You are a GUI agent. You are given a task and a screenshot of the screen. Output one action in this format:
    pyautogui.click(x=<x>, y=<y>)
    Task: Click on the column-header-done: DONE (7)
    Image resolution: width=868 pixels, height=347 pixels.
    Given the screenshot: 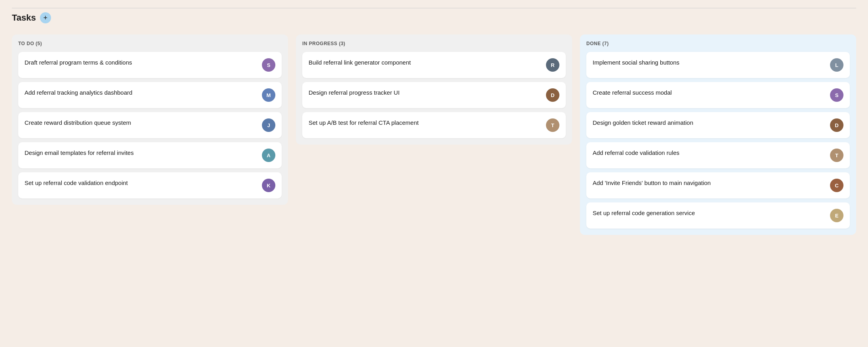 What is the action you would take?
    pyautogui.click(x=718, y=44)
    